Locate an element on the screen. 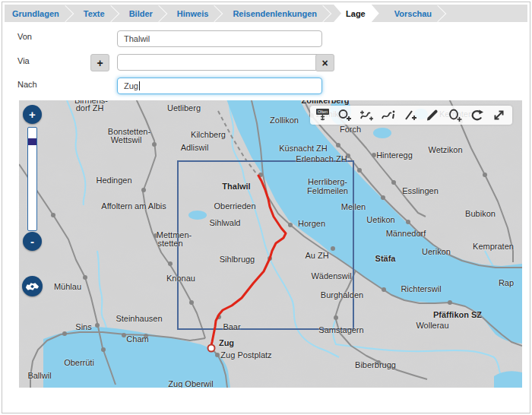  map-label: Knonau is located at coordinates (181, 278).